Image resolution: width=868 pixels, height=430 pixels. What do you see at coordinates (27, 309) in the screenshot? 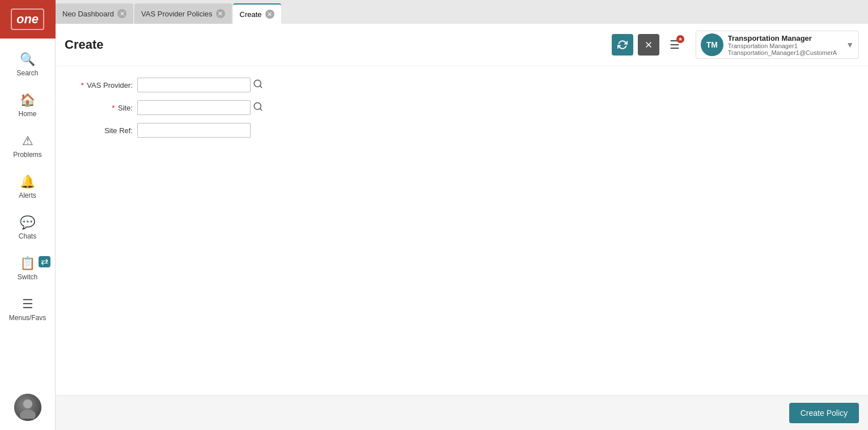
I see `sidebar-item-menusfavs: ☰ Menus/Favs` at bounding box center [27, 309].